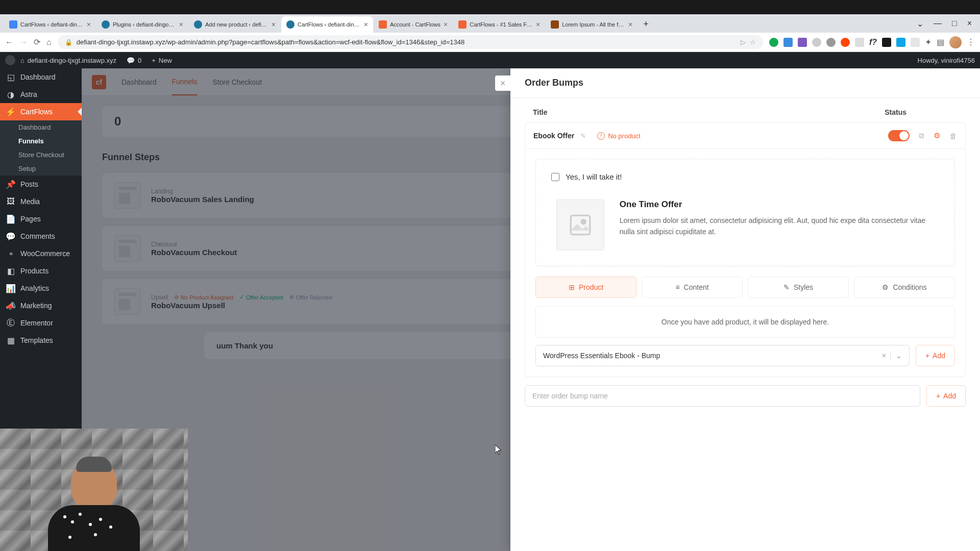 This screenshot has height=551, width=980. I want to click on add-product-button: +Add, so click(935, 356).